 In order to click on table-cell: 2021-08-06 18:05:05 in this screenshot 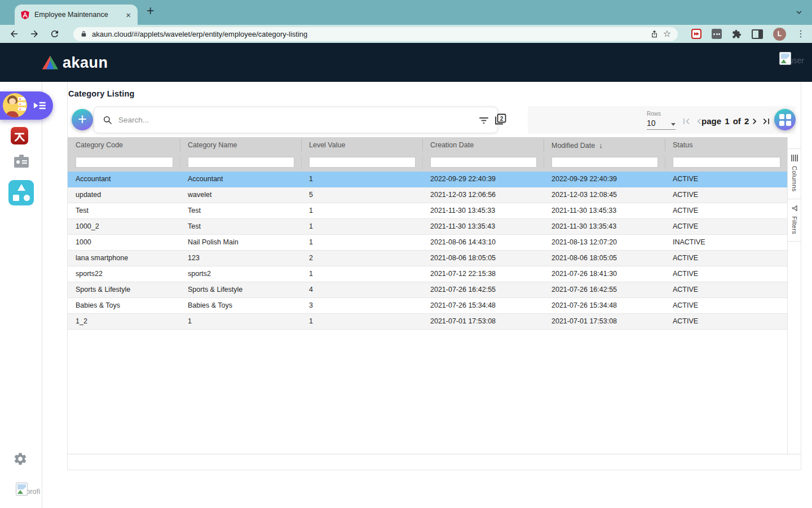, I will do `click(483, 259)`.